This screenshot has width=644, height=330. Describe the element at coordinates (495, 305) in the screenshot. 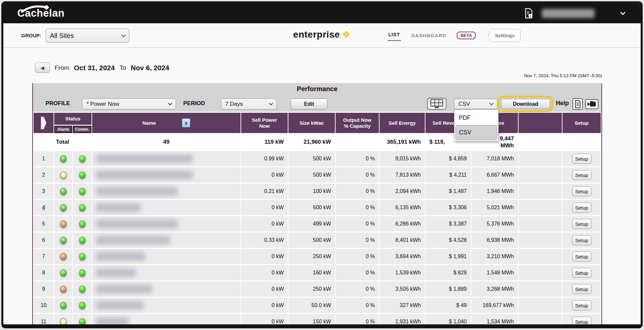

I see `lifetime-value: 169,677 kWh` at that location.